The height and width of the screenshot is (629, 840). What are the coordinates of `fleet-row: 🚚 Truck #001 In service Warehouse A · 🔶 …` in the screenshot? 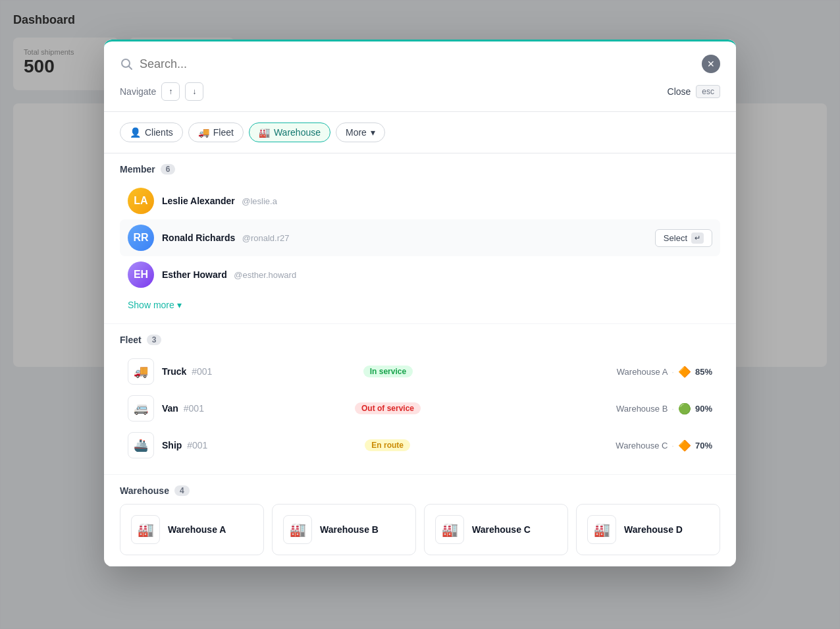 It's located at (420, 371).